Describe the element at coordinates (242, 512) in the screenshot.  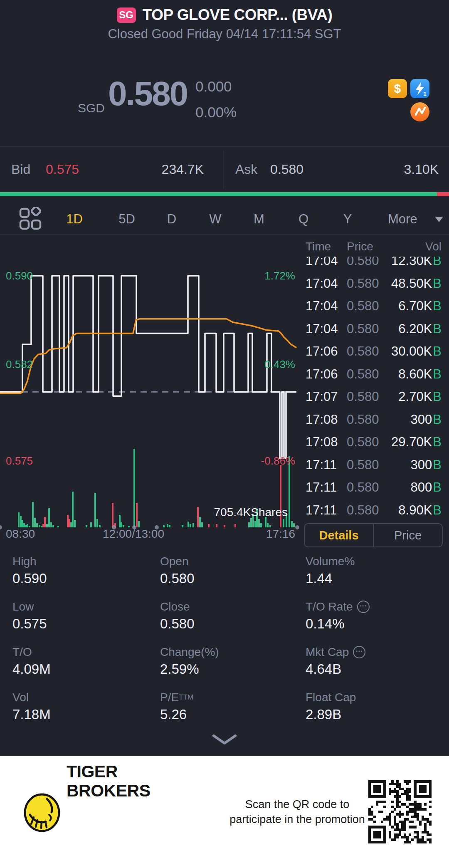
I see `shares-tooltip: 705.4KShares` at that location.